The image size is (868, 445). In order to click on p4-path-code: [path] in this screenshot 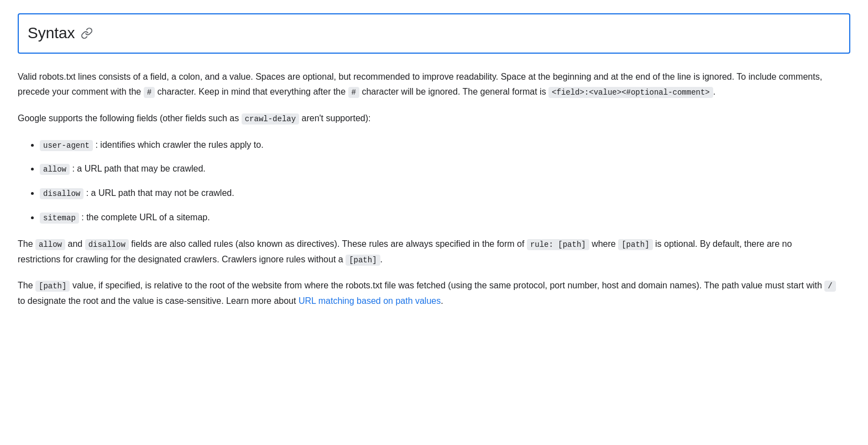, I will do `click(53, 286)`.